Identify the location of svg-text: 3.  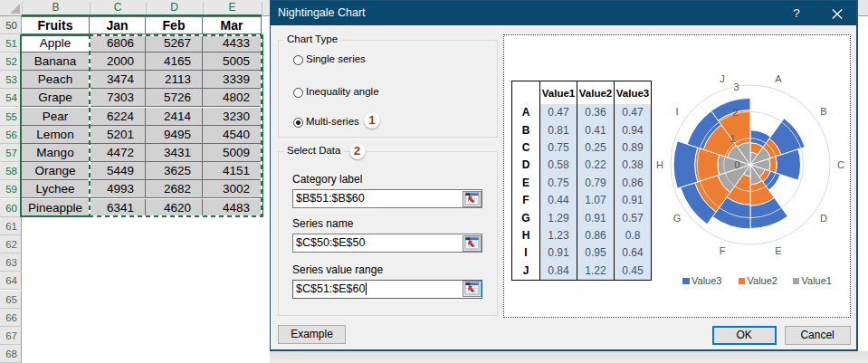
(736, 87).